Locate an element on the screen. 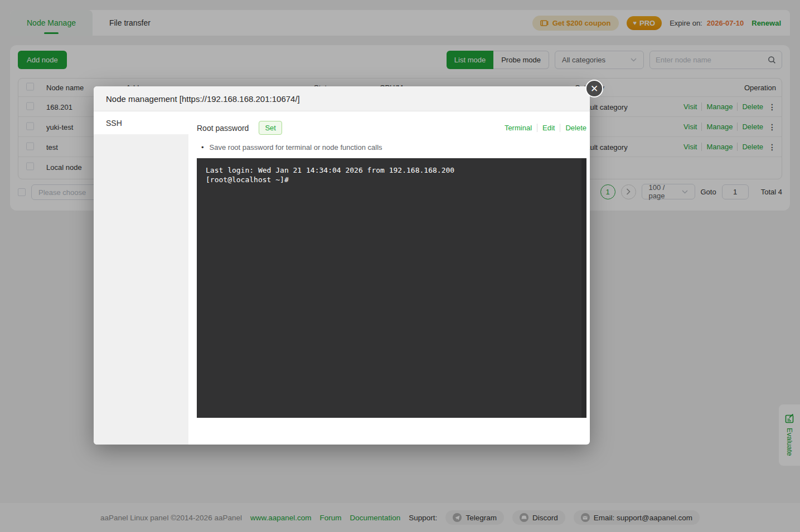 The image size is (800, 532). node-action-links: Terminal Edit Delete is located at coordinates (545, 128).